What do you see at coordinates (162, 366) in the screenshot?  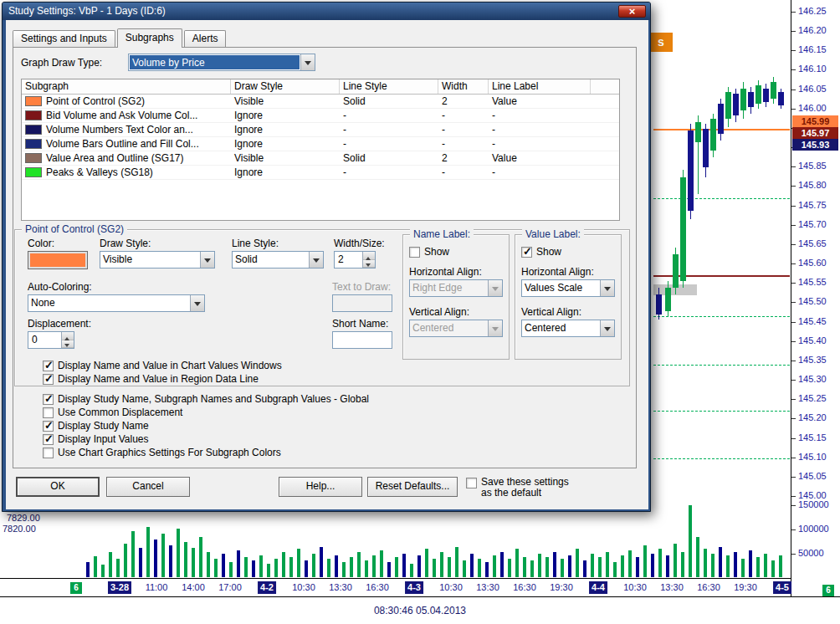 I see `display-chart-values-row: Display Name and Value in Chart Values W…` at bounding box center [162, 366].